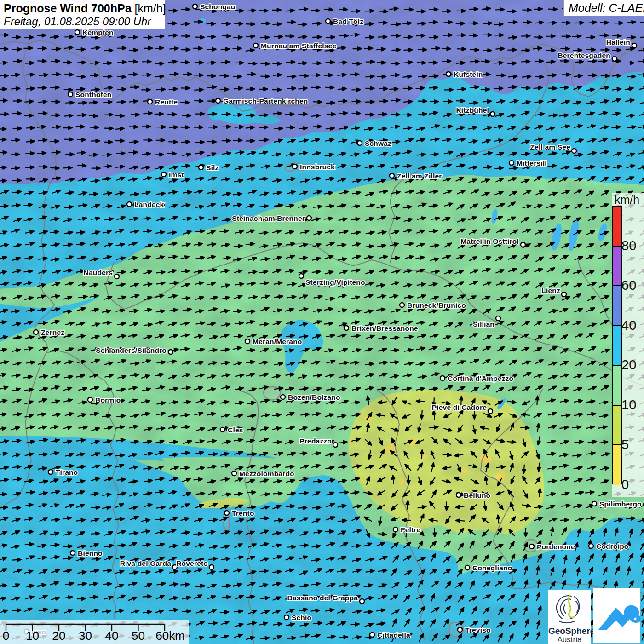  I want to click on mountain-cloud-icon, so click(616, 615).